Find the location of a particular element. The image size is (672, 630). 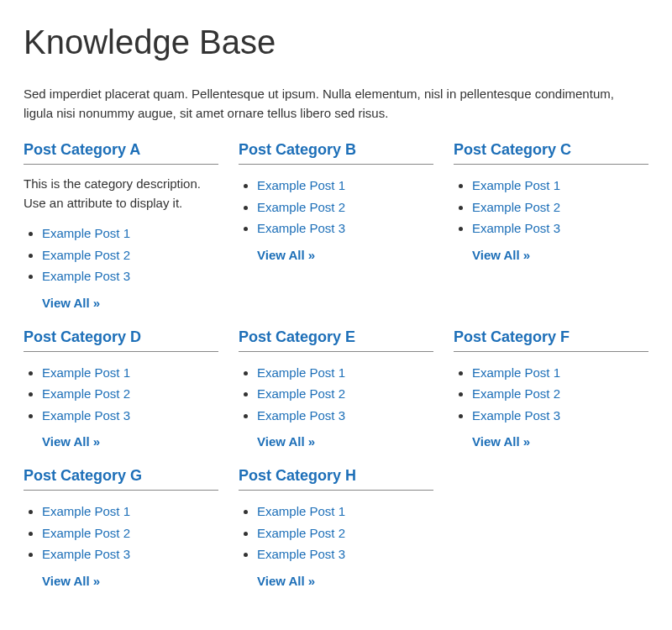

category-description: This is the category description. Use an… is located at coordinates (121, 193).